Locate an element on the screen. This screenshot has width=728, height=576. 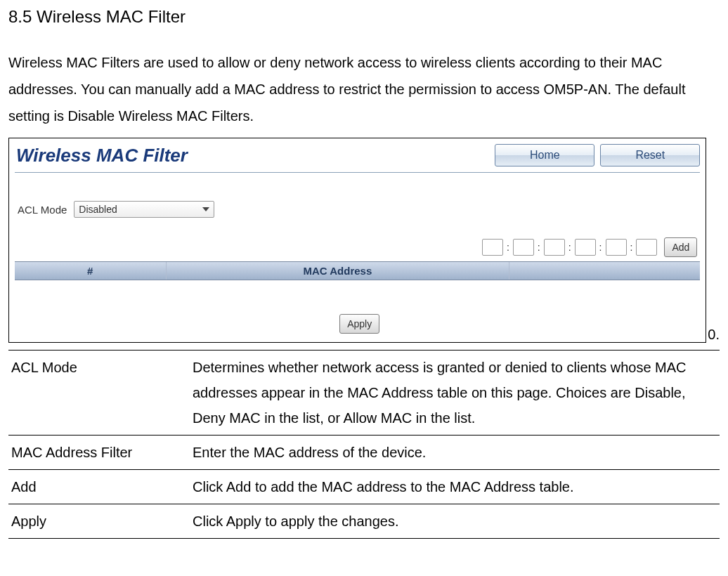
apply-button: Apply is located at coordinates (360, 324).